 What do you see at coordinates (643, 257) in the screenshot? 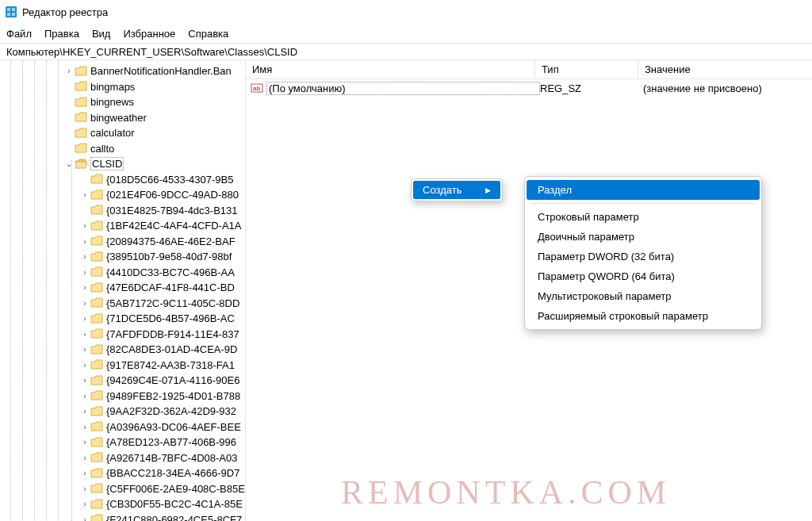
I see `menu-item: Параметр DWORD (32 бита)` at bounding box center [643, 257].